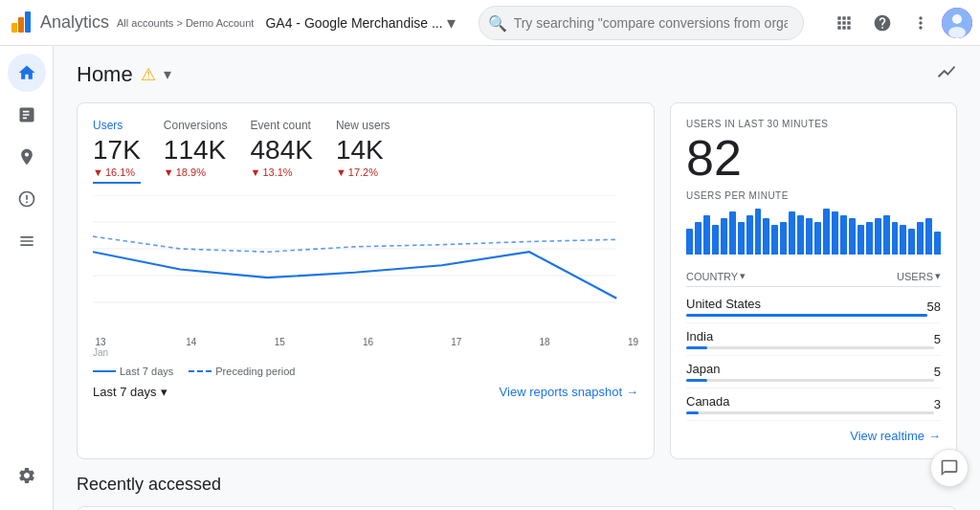  What do you see at coordinates (281, 151) in the screenshot?
I see `metric-events: Event count 484K ▼ 13.1%` at bounding box center [281, 151].